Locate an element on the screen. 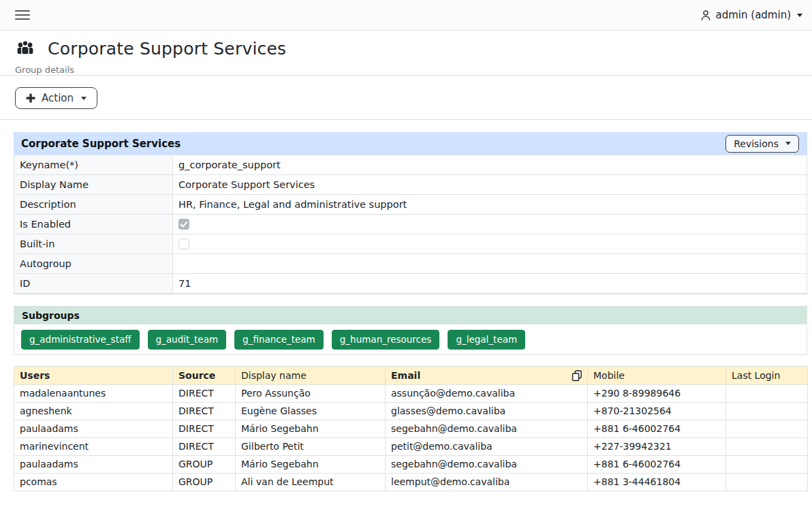 This screenshot has height=509, width=812. field-value: 71 is located at coordinates (490, 283).